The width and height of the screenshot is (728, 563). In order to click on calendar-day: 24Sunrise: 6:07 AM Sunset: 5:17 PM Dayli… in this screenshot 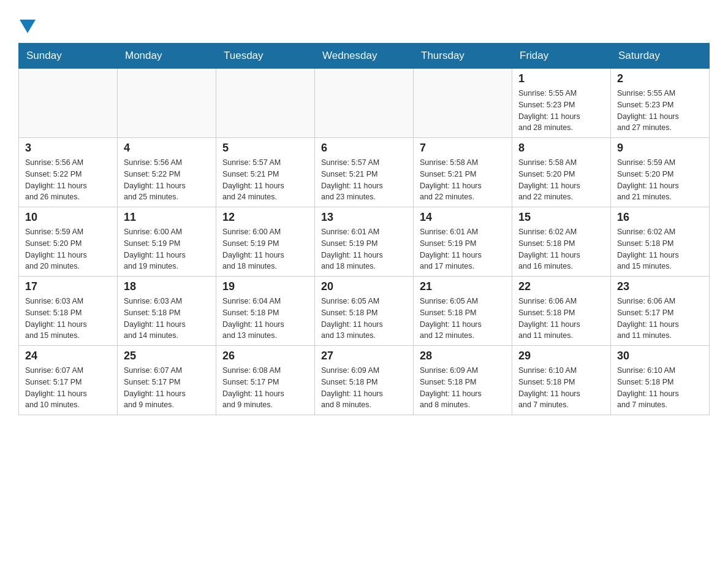, I will do `click(69, 380)`.